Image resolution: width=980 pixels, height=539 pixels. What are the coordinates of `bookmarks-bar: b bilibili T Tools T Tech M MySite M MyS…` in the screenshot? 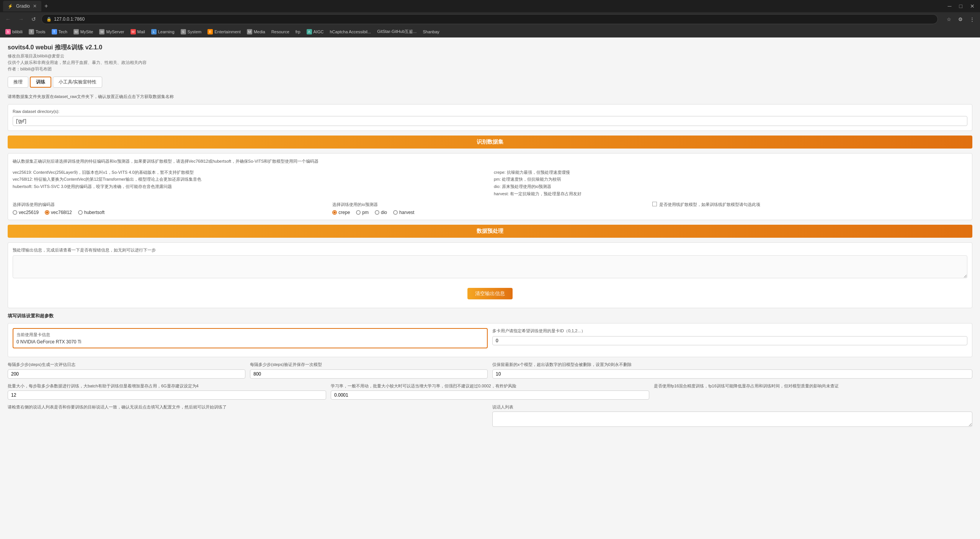 It's located at (490, 32).